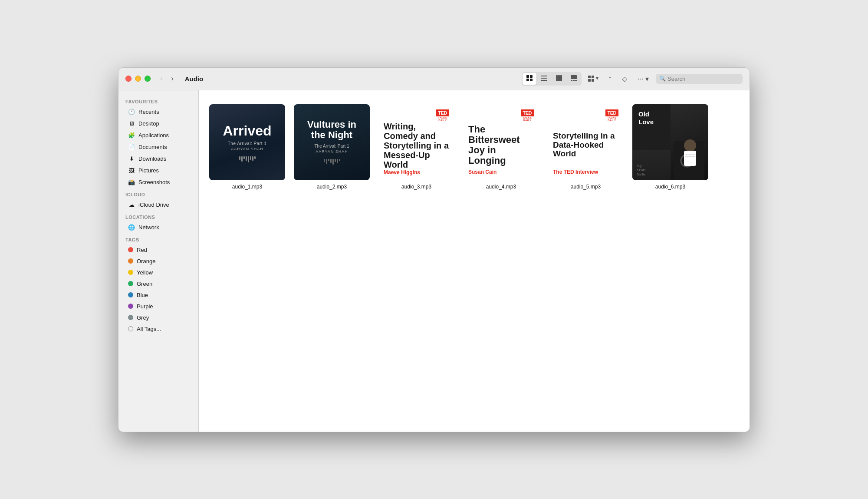  I want to click on sidebar-item-screenshots: 📸 Screenshots, so click(158, 182).